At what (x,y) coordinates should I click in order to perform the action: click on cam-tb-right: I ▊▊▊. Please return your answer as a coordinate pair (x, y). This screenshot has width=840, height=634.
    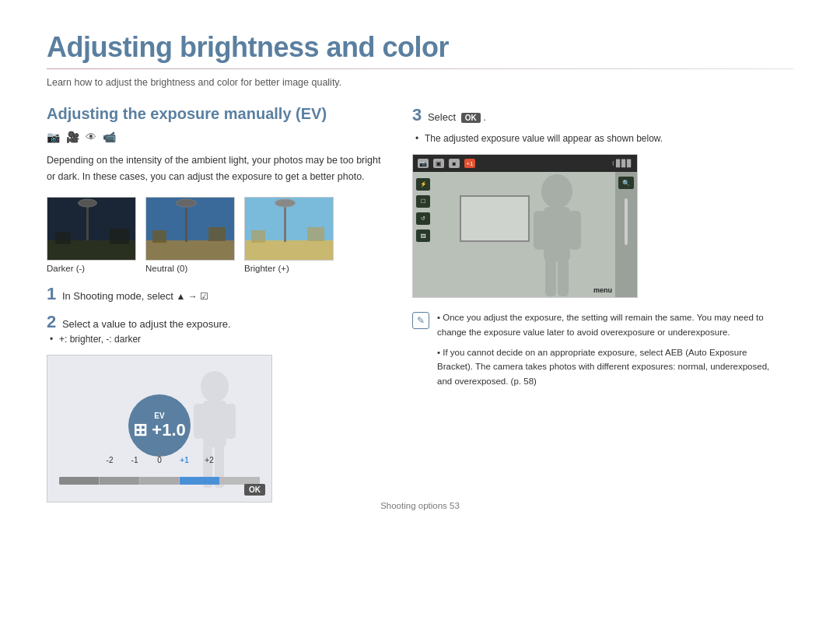
    Looking at the image, I should click on (622, 163).